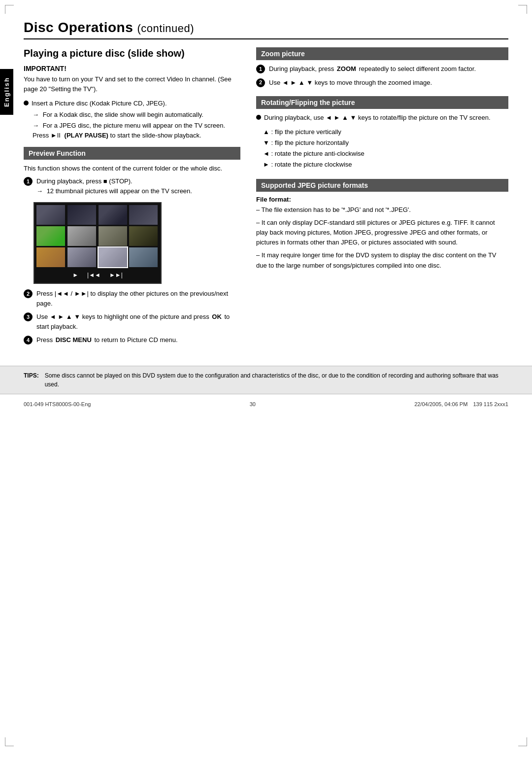 The width and height of the screenshot is (532, 761). I want to click on rotate-down: ▼ : flip the picture horizontally, so click(385, 143).